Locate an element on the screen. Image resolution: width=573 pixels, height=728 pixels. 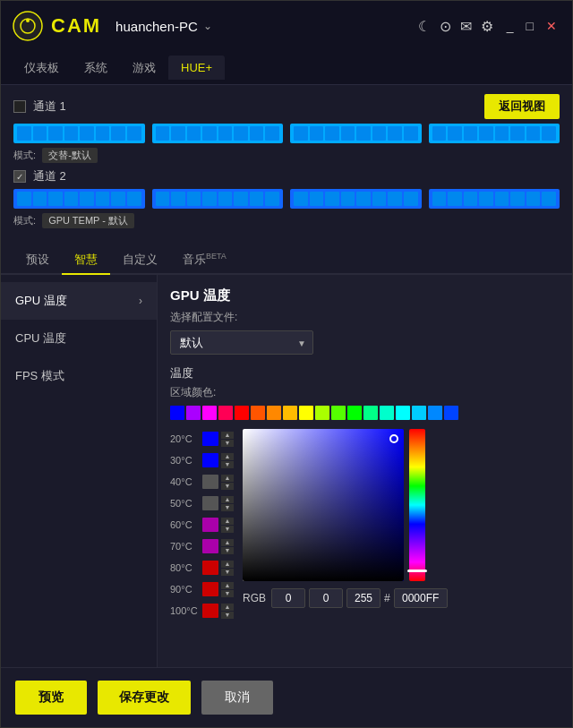
channel2-checkbox is located at coordinates (20, 176).